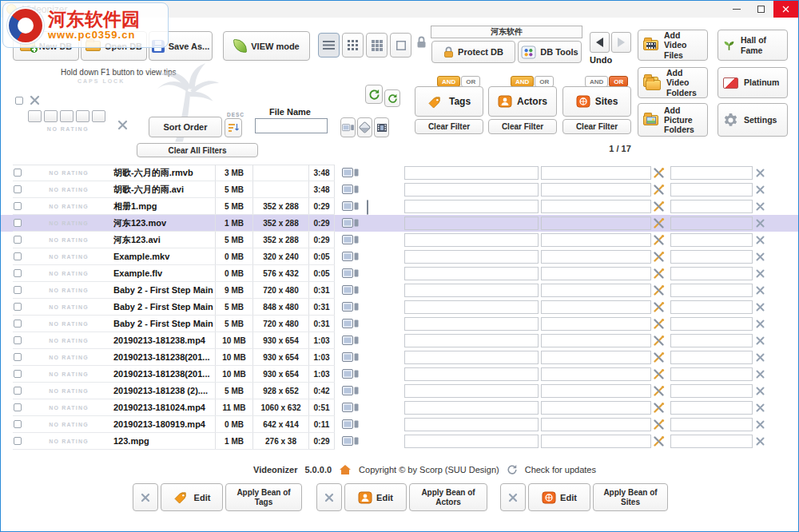 The image size is (799, 532). Describe the element at coordinates (400, 173) in the screenshot. I see `table-row: NO RATING 胡歌-六月的雨.rmvb 3 MB 3:48` at that location.